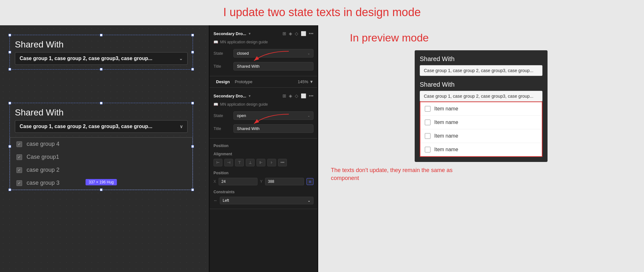 Image resolution: width=644 pixels, height=272 pixels. I want to click on open-resize-handle-br, so click(193, 190).